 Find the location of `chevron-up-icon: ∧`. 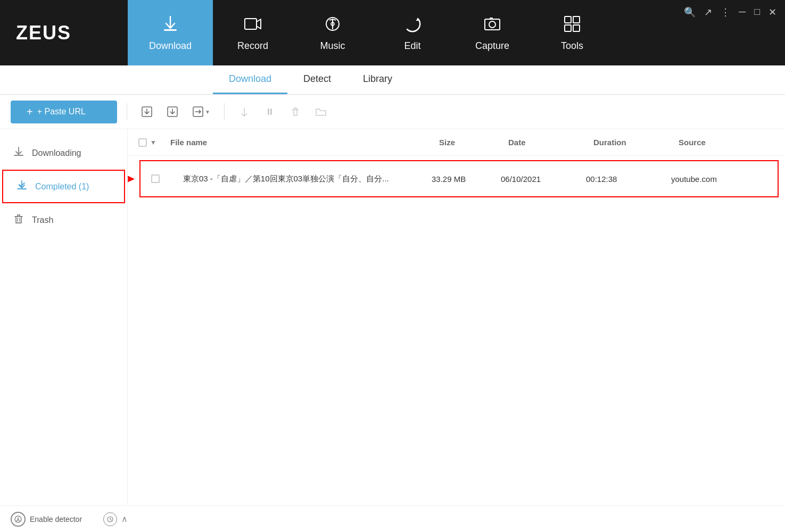

chevron-up-icon: ∧ is located at coordinates (125, 519).